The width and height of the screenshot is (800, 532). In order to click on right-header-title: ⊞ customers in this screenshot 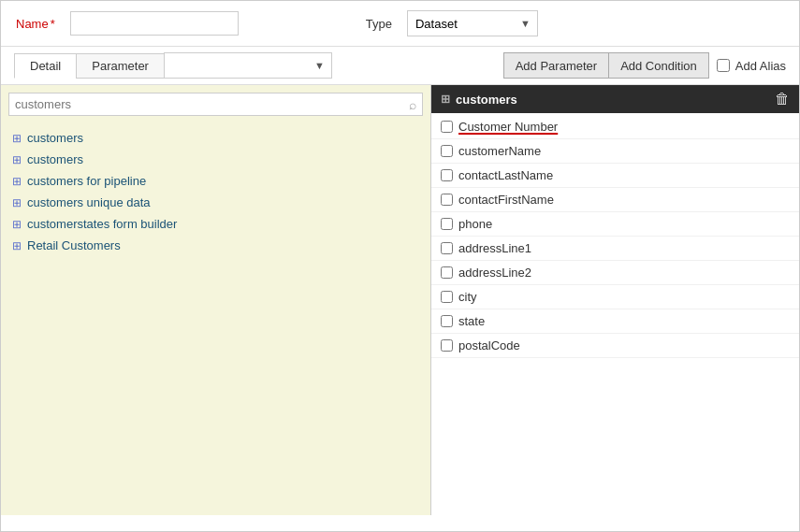, I will do `click(479, 99)`.